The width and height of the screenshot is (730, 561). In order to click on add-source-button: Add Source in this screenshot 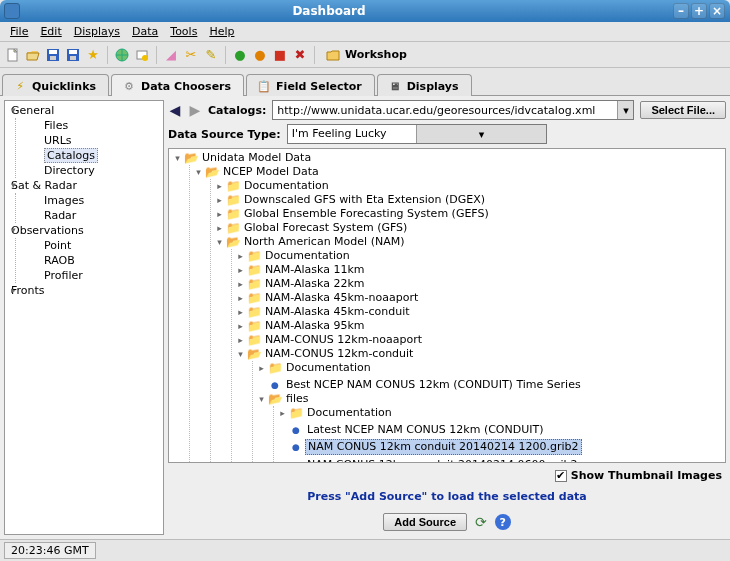, I will do `click(425, 522)`.